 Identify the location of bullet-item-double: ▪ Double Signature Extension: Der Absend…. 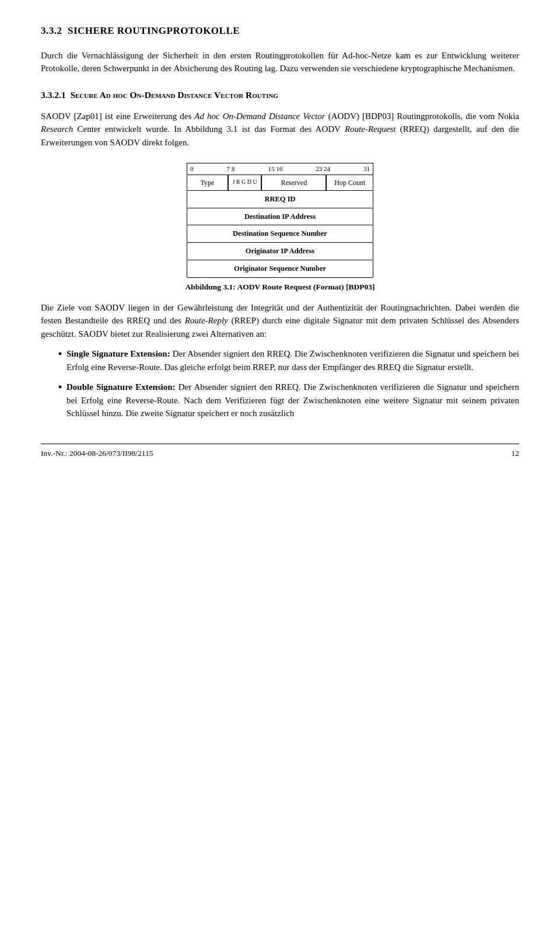
(289, 400).